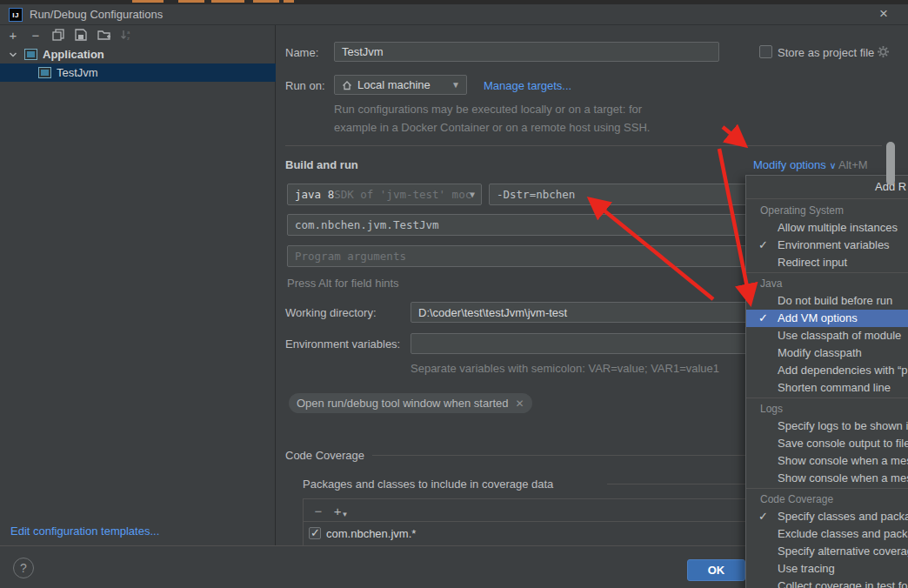 The height and width of the screenshot is (588, 908). What do you see at coordinates (330, 313) in the screenshot?
I see `working-directory-label: Working directory:` at bounding box center [330, 313].